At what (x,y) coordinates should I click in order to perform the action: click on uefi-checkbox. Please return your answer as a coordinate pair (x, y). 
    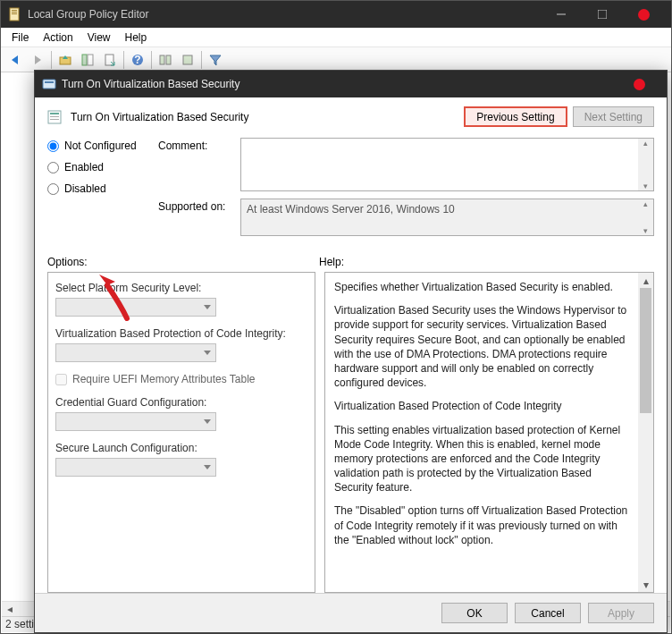
    Looking at the image, I should click on (61, 379).